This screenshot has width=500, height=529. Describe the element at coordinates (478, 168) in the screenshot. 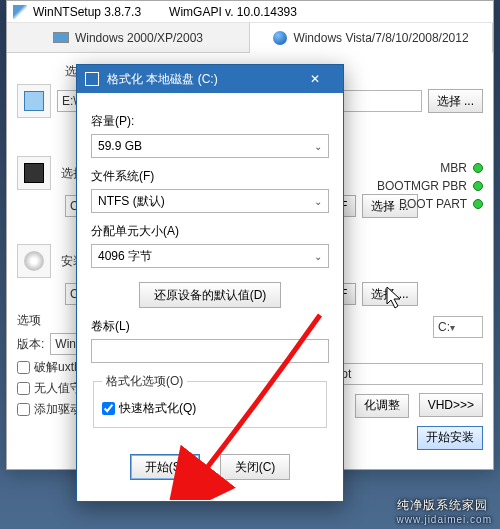

I see `mbr-led-icon` at that location.